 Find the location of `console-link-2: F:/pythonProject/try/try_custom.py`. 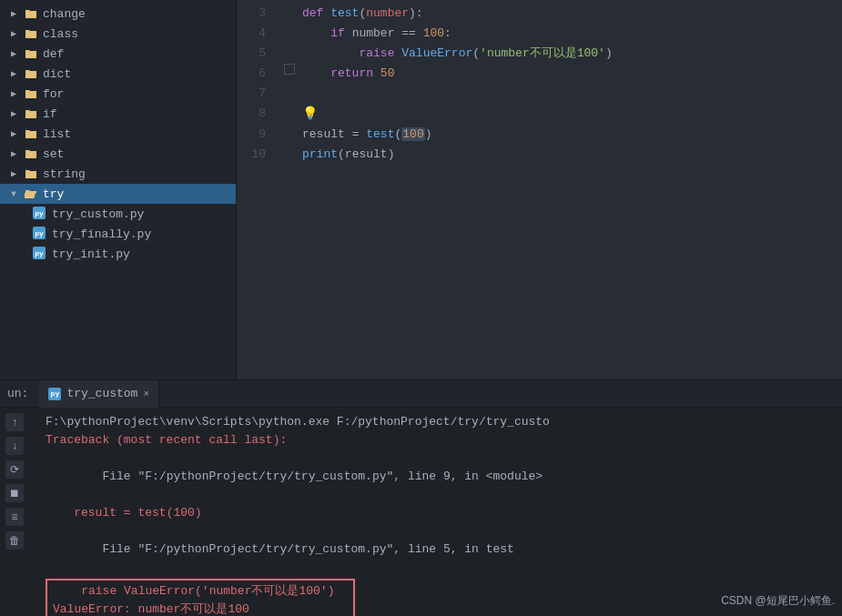

console-link-2: F:/pythonProject/try/try_custom.py is located at coordinates (266, 550).